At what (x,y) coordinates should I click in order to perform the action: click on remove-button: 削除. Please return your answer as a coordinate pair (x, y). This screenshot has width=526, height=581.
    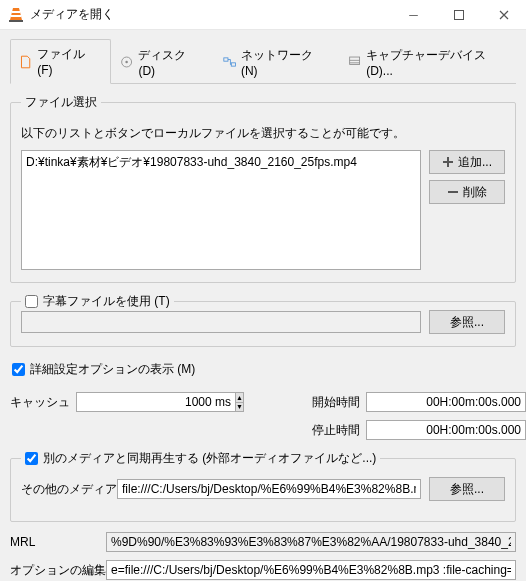
    Looking at the image, I should click on (467, 192).